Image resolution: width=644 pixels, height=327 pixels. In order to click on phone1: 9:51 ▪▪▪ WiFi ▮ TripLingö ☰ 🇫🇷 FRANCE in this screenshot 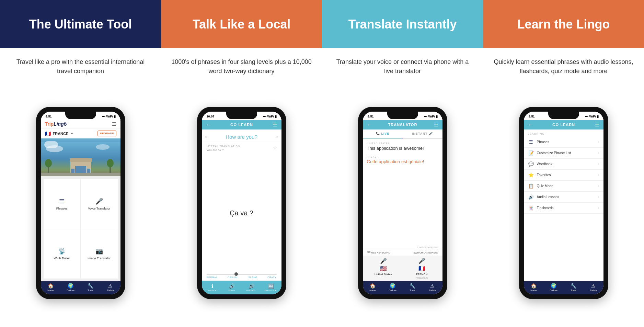, I will do `click(81, 203)`.